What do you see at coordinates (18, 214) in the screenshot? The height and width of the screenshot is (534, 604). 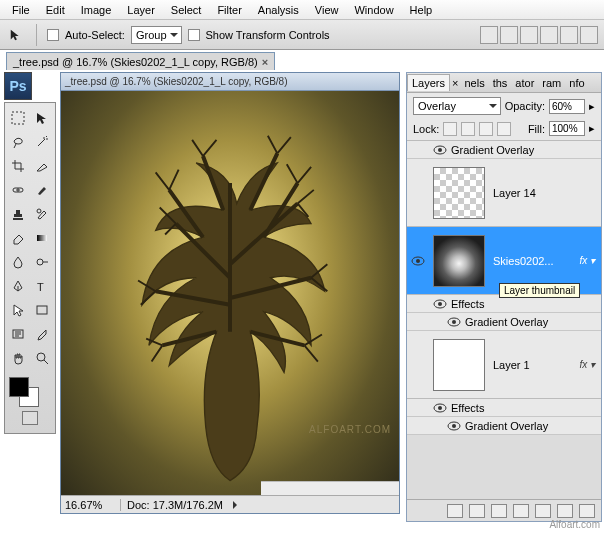 I see `stamp-tool-icon` at bounding box center [18, 214].